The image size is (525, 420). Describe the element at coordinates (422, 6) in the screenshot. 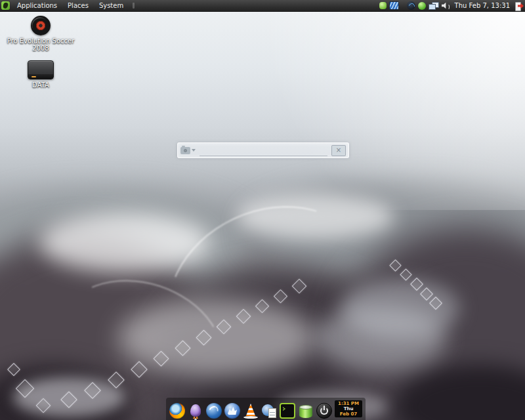

I see `green-circle-status-icon` at that location.